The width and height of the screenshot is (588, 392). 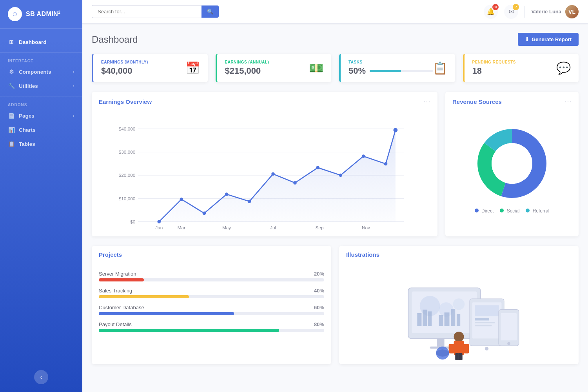 What do you see at coordinates (555, 12) in the screenshot?
I see `user-info: Valerie Luna VL` at bounding box center [555, 12].